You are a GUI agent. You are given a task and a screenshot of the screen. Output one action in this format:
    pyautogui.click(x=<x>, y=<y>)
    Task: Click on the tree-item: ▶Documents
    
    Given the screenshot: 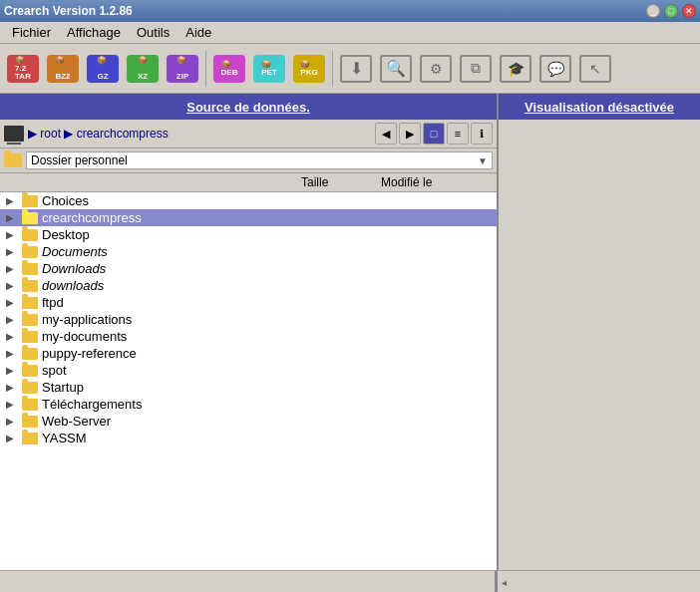 What is the action you would take?
    pyautogui.click(x=248, y=251)
    